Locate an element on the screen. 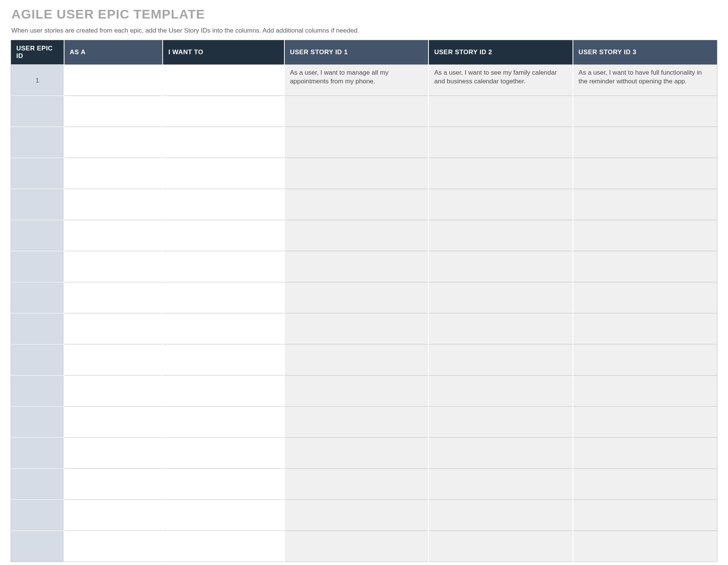 This screenshot has height=565, width=728. cell-story-3: As a user, I want to have full functiona… is located at coordinates (645, 80).